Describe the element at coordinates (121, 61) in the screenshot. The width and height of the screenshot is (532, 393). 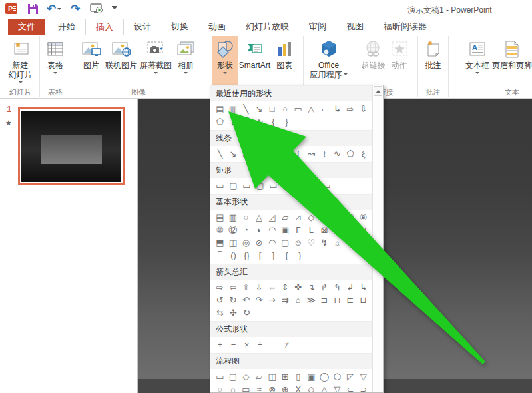
I see `online-picture-button: 联机图片` at that location.